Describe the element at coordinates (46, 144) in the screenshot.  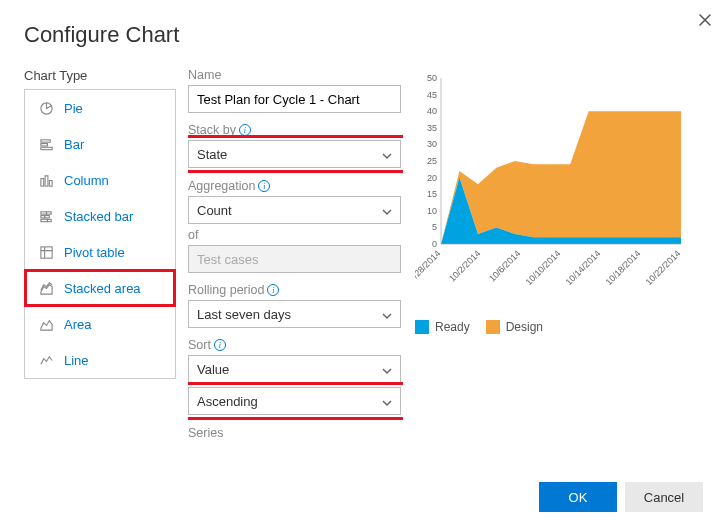
I see `bar-icon` at that location.